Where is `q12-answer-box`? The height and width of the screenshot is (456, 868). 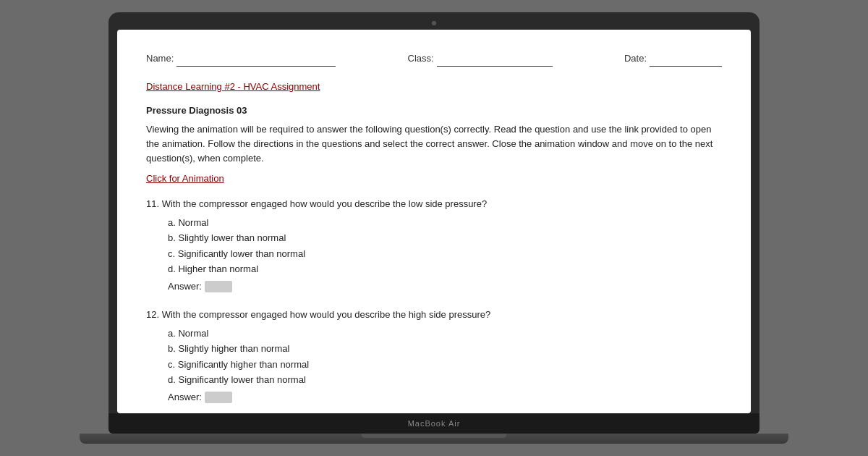 q12-answer-box is located at coordinates (218, 397).